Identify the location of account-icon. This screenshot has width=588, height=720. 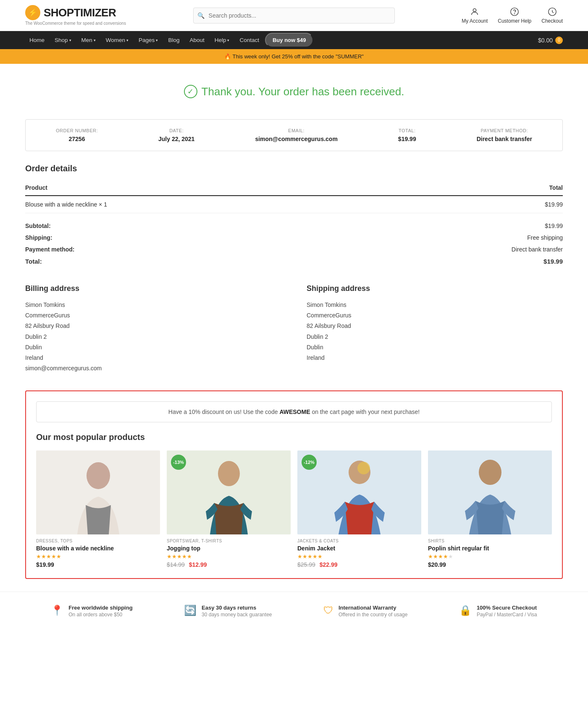
(475, 12).